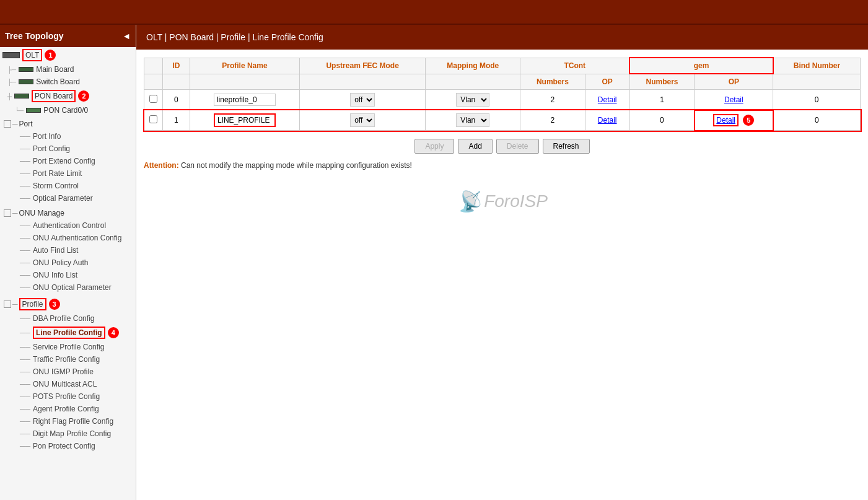  Describe the element at coordinates (68, 149) in the screenshot. I see `sidebar-item-port-config: ── Port Config` at that location.